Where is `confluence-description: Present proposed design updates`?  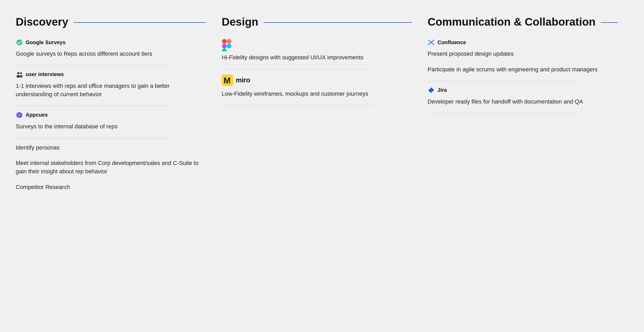 confluence-description: Present proposed design updates is located at coordinates (523, 54).